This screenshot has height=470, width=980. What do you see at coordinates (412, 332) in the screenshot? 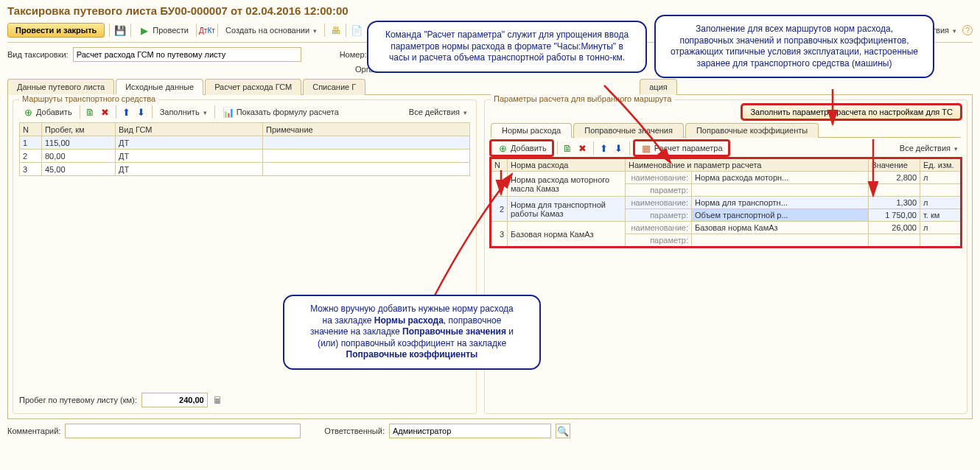
I see `callout-manual-add: Можно вручную добавить нужные норму расх…` at bounding box center [412, 332].